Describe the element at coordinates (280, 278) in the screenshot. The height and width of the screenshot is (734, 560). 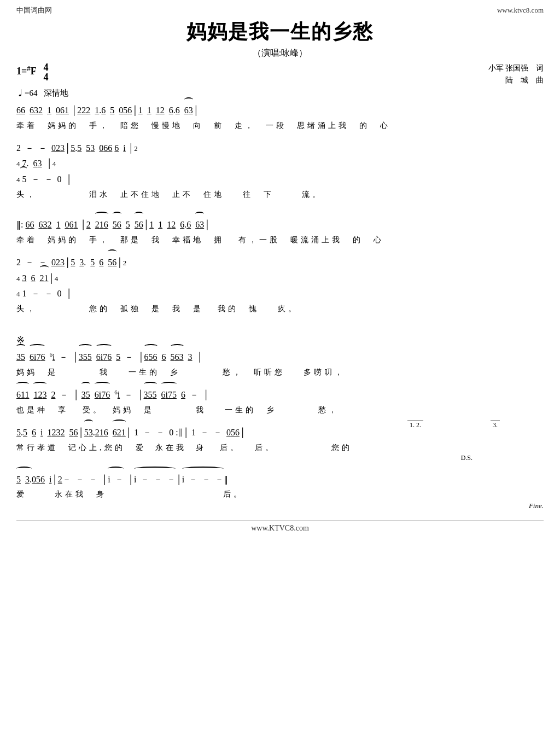
I see `music-line-4: 2 － － 023│5 3. 5 6 56│24 3 6 21│44 1 － －…` at that location.